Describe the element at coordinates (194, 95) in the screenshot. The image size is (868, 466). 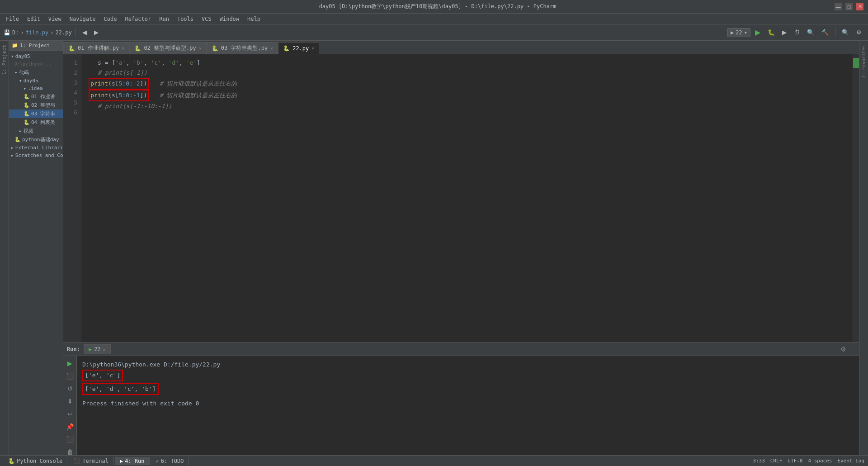
I see `code-line-4-comment: # 切片取值默认是从左往右的` at that location.